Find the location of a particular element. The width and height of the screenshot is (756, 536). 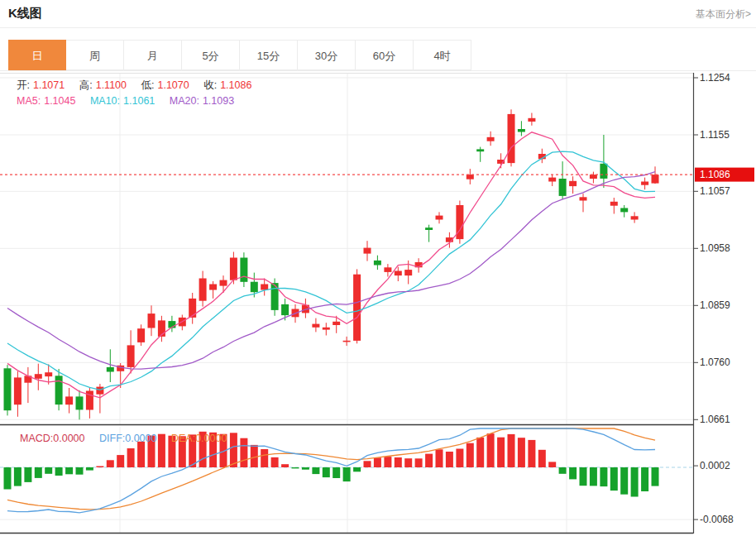

svg-text: 1.1155 is located at coordinates (715, 135).